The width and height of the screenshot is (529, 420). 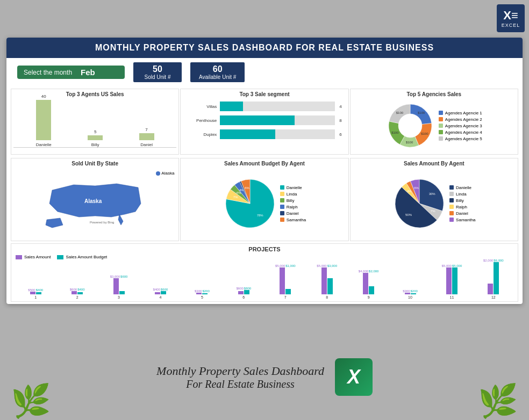 I want to click on agent-bar-group: 5 Billy, so click(x=95, y=139).